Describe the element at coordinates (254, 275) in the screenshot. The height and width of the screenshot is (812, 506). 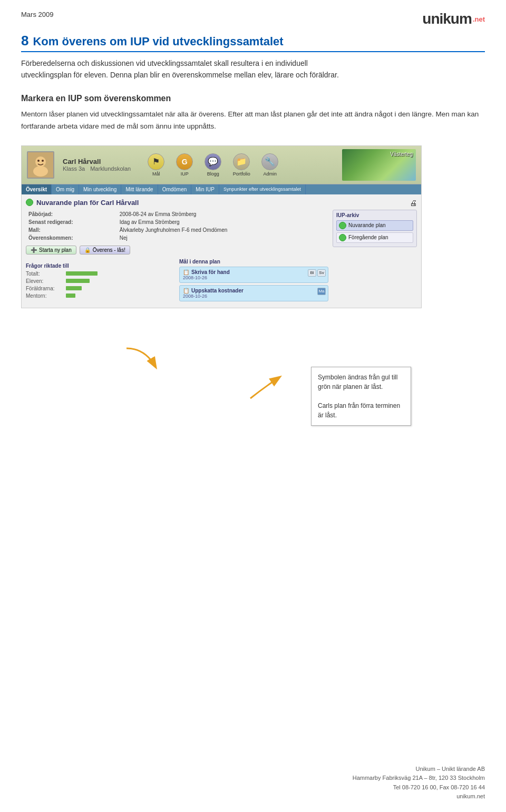
I see `goal-card-1: 📋 Skriva för hand 2008-10-26 Bl Sv` at that location.